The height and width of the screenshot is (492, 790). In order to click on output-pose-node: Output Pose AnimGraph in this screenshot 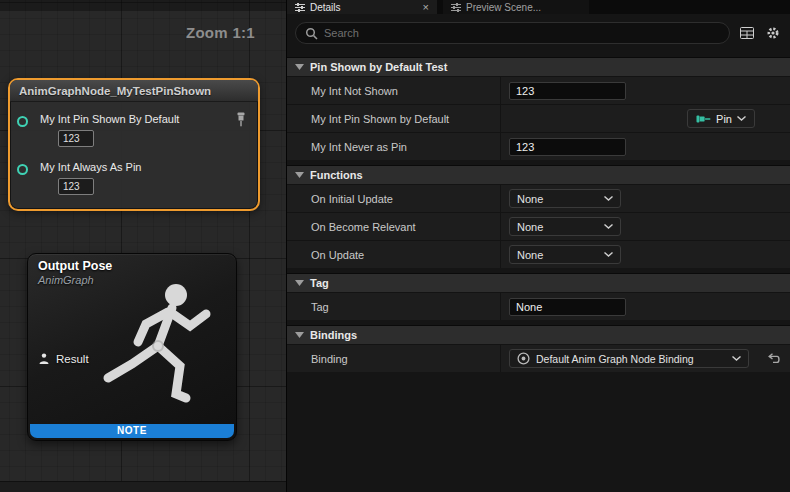, I will do `click(132, 347)`.